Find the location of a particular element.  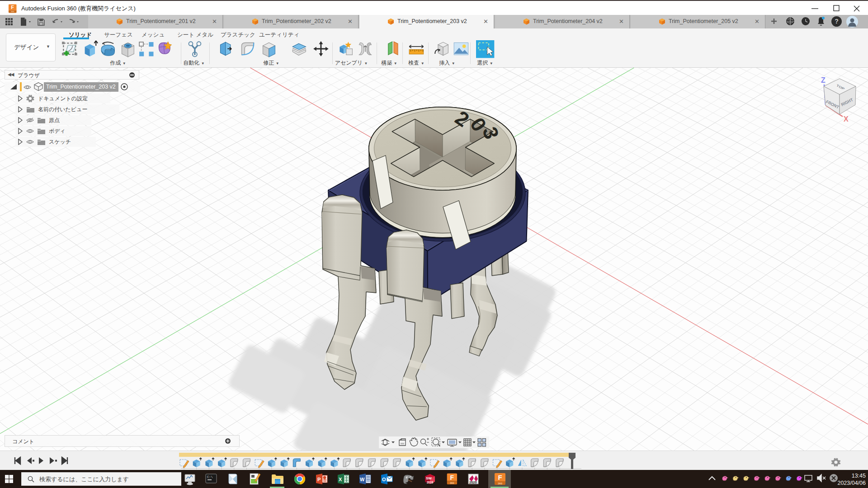

svg-text: O is located at coordinates (384, 479).